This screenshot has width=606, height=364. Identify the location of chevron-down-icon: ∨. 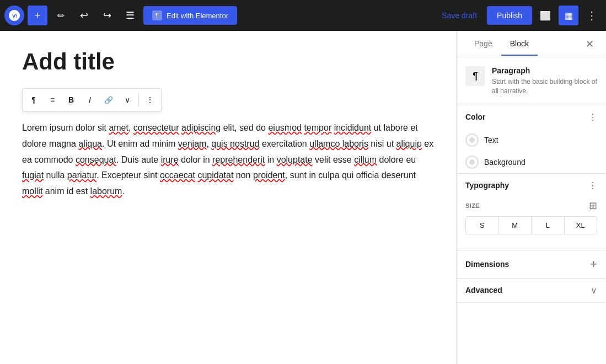
(127, 100).